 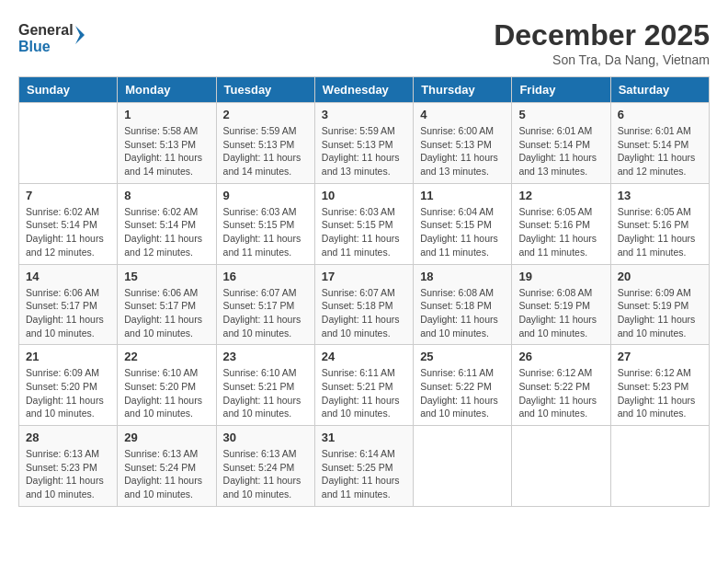 What do you see at coordinates (462, 357) in the screenshot?
I see `day-number: 25` at bounding box center [462, 357].